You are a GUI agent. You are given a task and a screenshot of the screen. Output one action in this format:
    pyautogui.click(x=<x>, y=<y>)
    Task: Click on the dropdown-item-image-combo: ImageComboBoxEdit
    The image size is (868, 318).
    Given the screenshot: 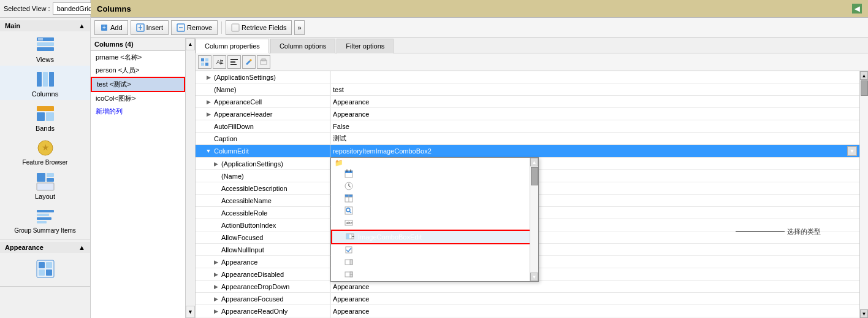 What is the action you would take?
    pyautogui.click(x=435, y=237)
    